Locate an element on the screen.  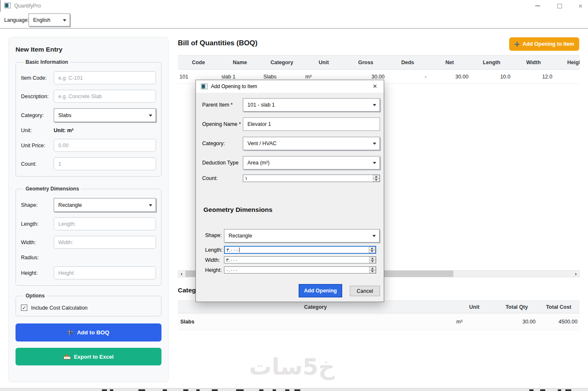
language-select: English is located at coordinates (49, 20).